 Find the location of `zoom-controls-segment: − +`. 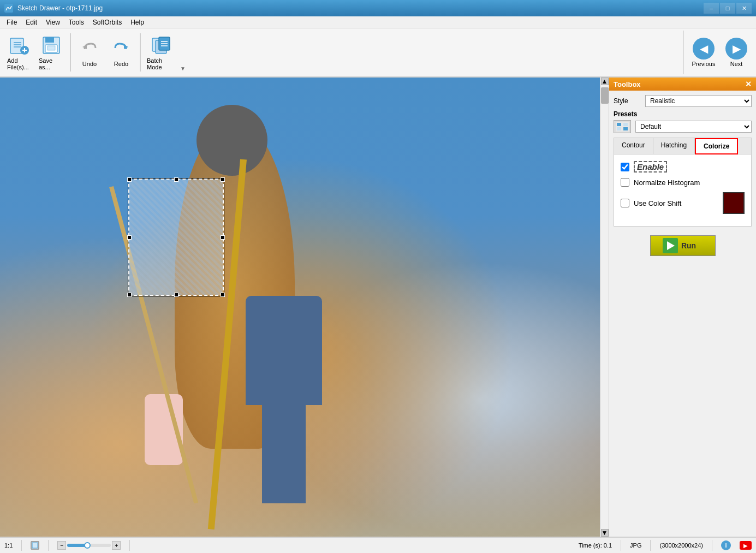

zoom-controls-segment: − + is located at coordinates (89, 545).